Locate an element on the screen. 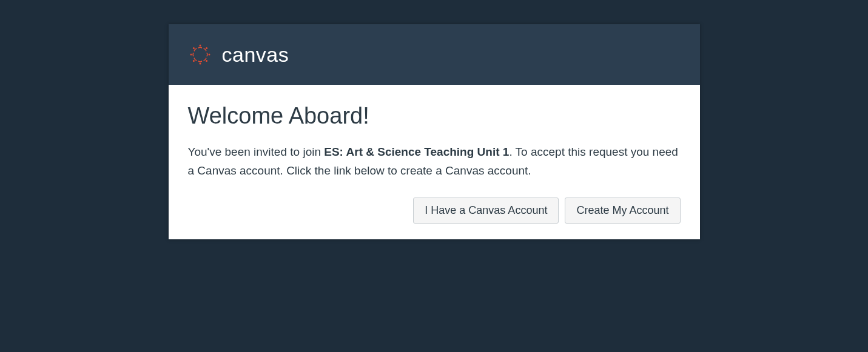 The width and height of the screenshot is (868, 352). welcome-heading: Welcome Aboard! is located at coordinates (434, 116).